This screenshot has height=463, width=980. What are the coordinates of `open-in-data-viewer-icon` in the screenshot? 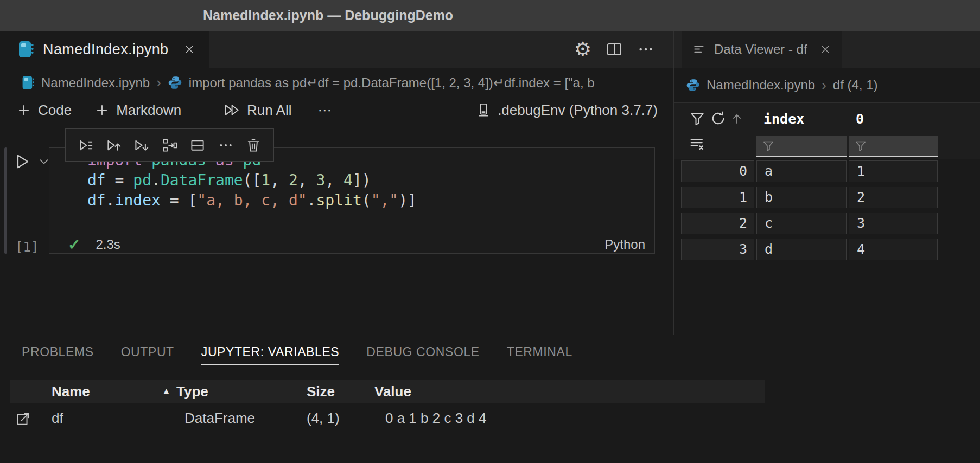 It's located at (23, 418).